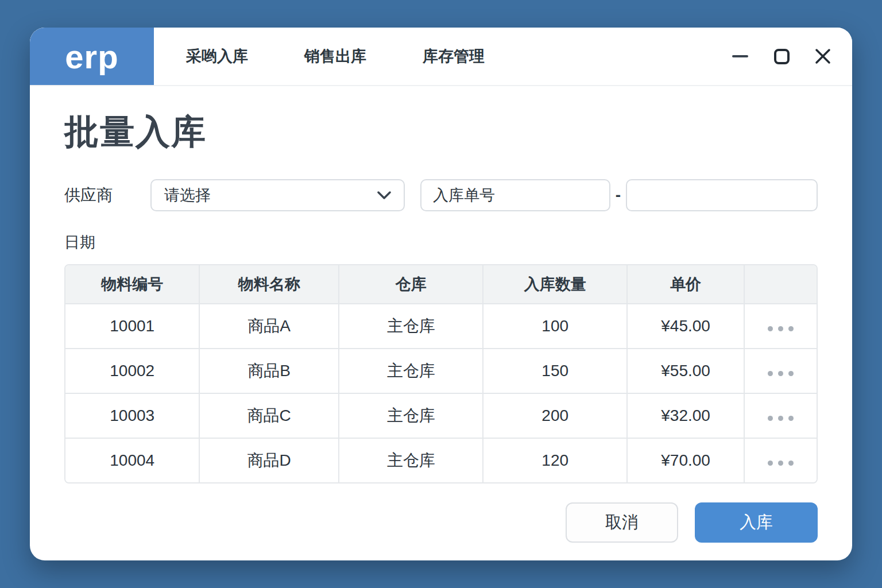 The width and height of the screenshot is (882, 588). What do you see at coordinates (441, 285) in the screenshot?
I see `table-header-row: 物料编号 物料名称 仓库 入库数量 单价` at bounding box center [441, 285].